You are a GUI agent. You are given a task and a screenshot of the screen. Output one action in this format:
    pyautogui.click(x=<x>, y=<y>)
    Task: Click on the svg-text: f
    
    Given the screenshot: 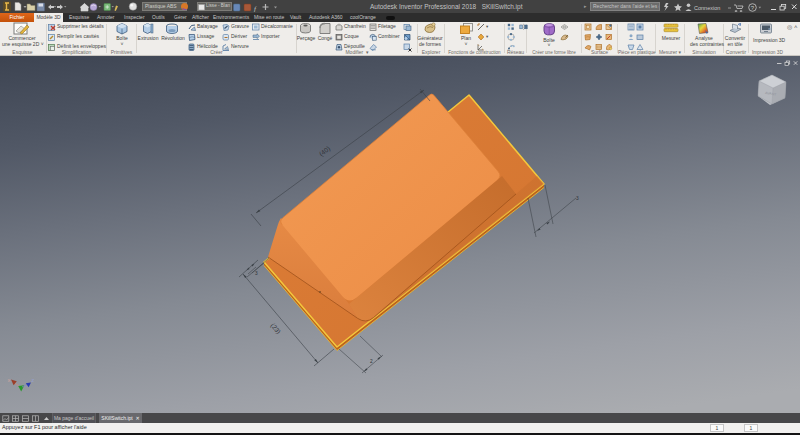 What is the action you would take?
    pyautogui.click(x=256, y=8)
    